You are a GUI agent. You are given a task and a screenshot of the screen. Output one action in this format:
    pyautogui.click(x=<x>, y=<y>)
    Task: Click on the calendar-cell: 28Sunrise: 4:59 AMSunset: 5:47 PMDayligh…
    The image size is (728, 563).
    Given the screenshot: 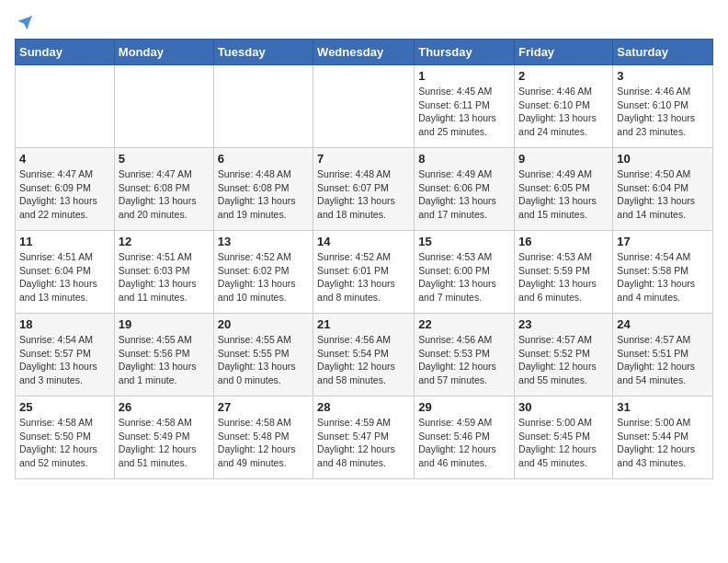 What is the action you would take?
    pyautogui.click(x=364, y=438)
    